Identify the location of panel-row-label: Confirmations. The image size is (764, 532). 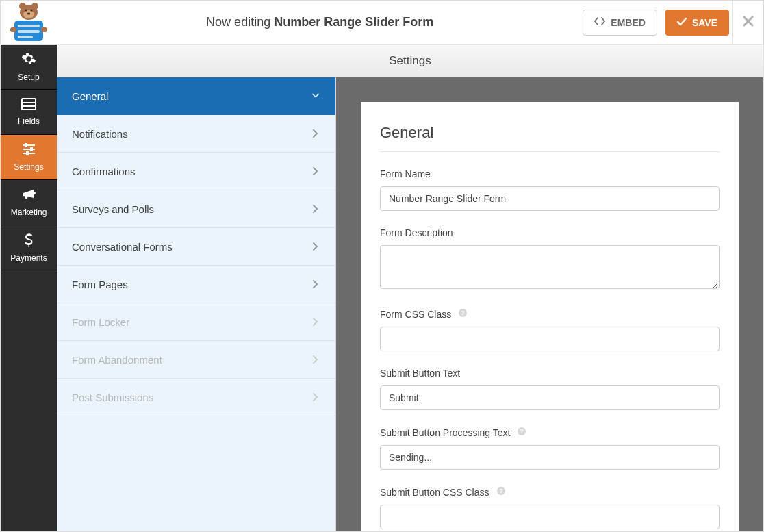
(104, 171).